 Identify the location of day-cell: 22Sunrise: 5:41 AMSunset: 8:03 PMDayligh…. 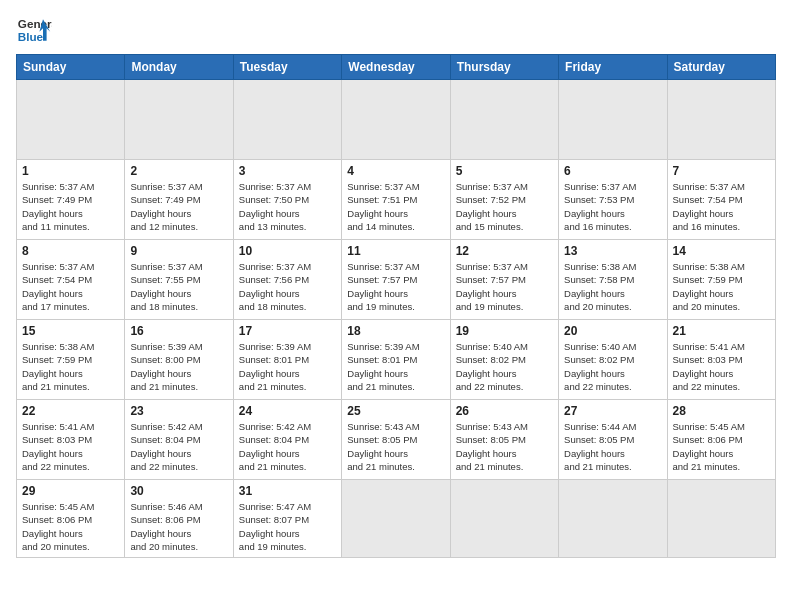
(71, 440).